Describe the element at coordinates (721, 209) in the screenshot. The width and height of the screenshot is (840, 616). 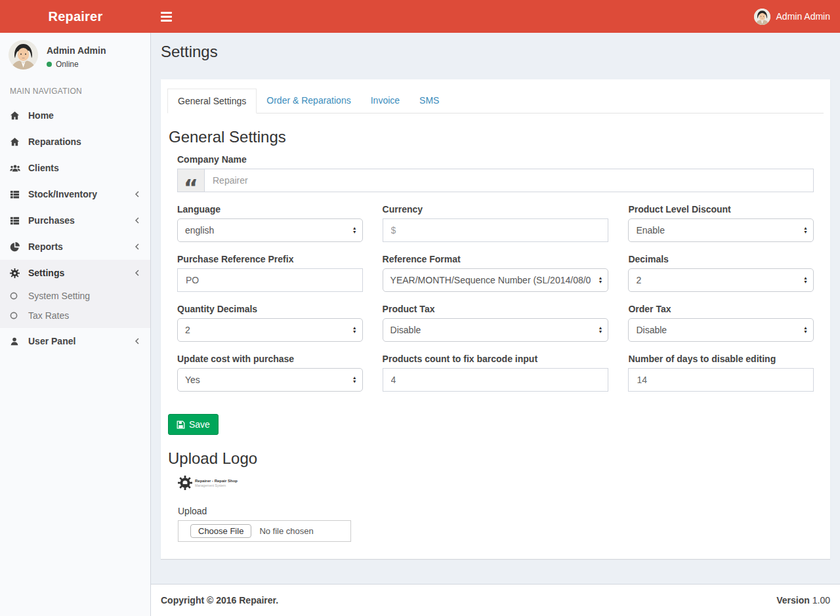
I see `product-level-discount-label: Product Level Discount` at that location.